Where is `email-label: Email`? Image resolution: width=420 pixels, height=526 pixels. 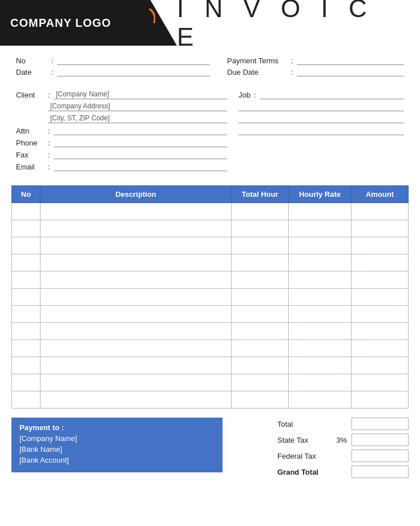 email-label: Email is located at coordinates (32, 167).